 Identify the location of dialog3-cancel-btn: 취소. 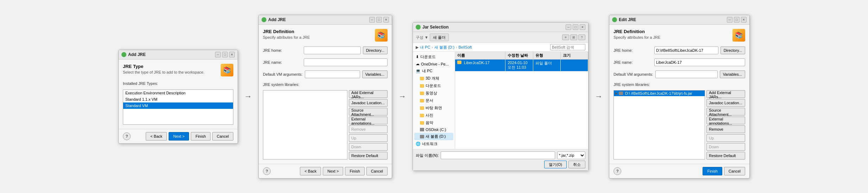
(577, 164).